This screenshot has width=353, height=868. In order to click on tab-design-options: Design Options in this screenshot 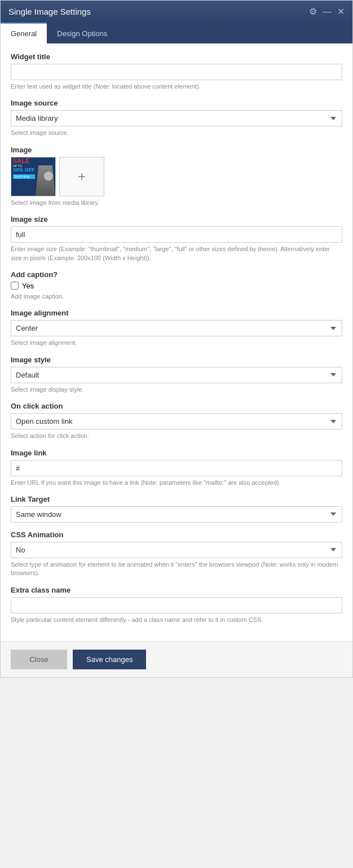, I will do `click(82, 33)`.